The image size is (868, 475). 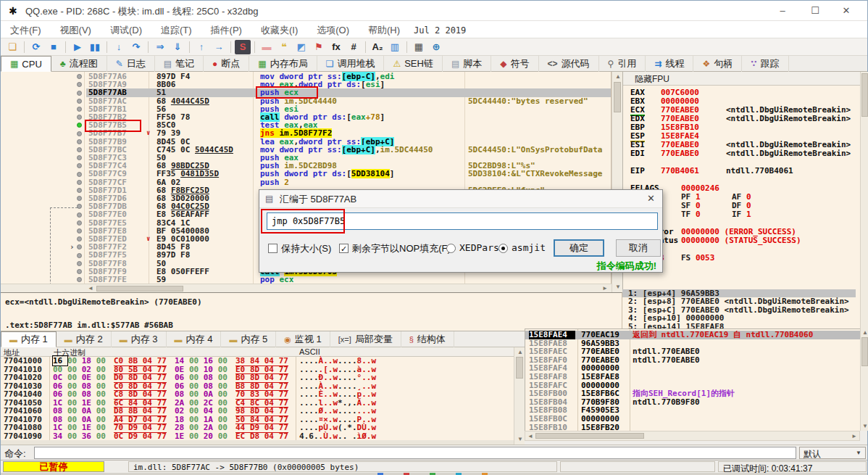 I want to click on tab-cpu: ▦CPU, so click(x=26, y=64).